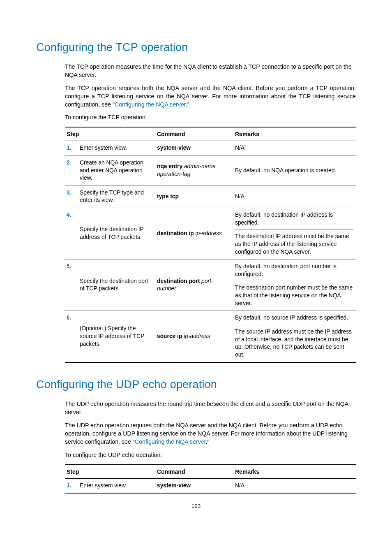  Describe the element at coordinates (295, 337) in the screenshot. I see `step-remarks: By default, no source IP address is spec…` at that location.